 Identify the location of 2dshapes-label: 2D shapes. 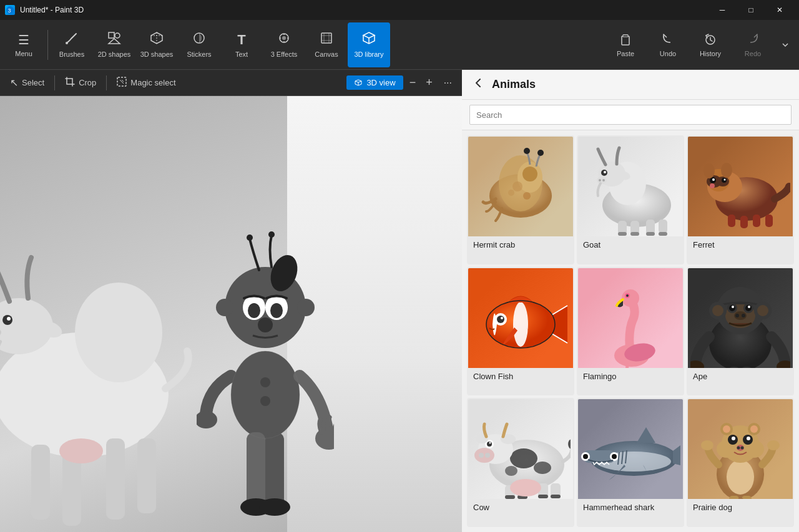
(115, 54).